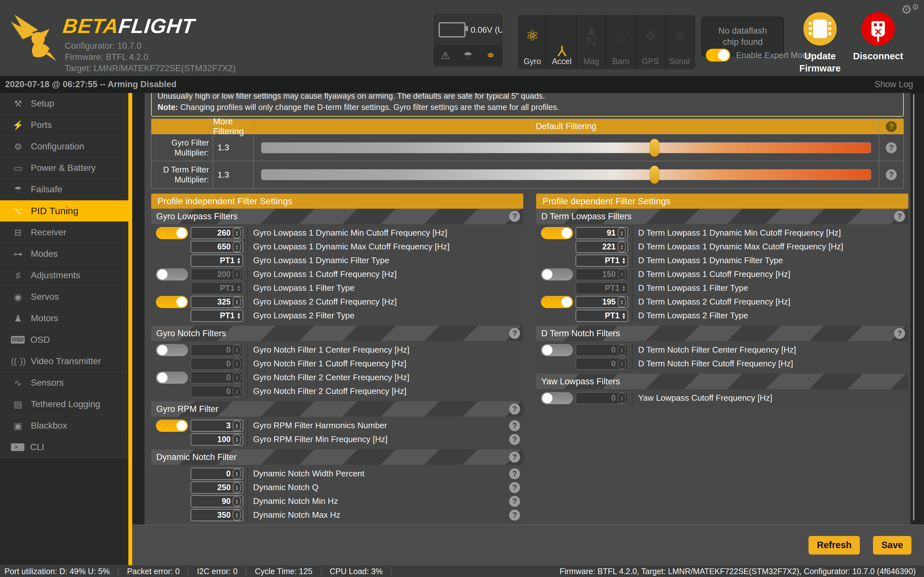 This screenshot has height=577, width=924. I want to click on sidebar-item-tethered-logging: ▤ Tethered Logging, so click(64, 405).